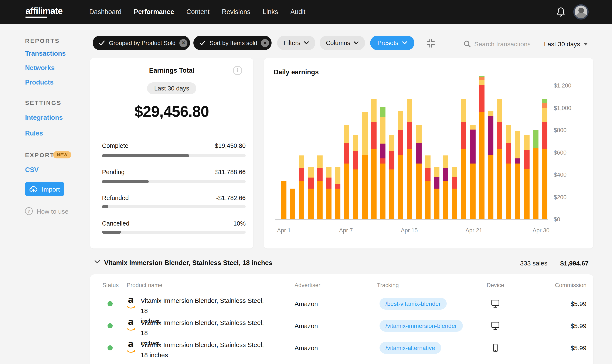 The image size is (612, 364). What do you see at coordinates (306, 348) in the screenshot?
I see `advertiser-cell: Amazon` at bounding box center [306, 348].